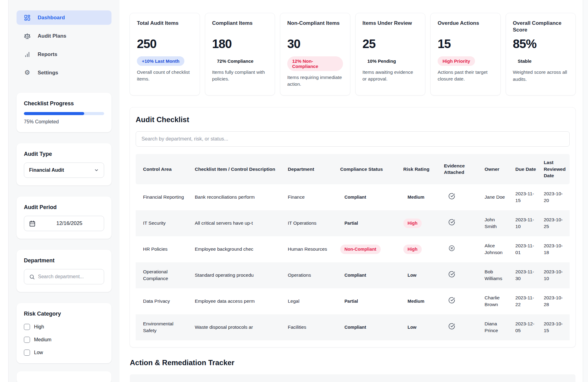  What do you see at coordinates (64, 114) in the screenshot?
I see `progress-bar` at bounding box center [64, 114].